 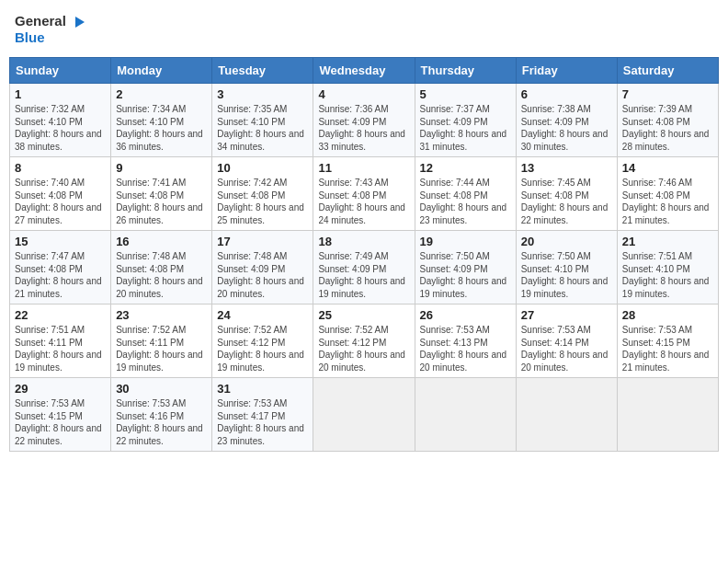 I want to click on calendar-cell: 8Sunrise: 7:40 AMSunset: 4:08 PMDaylight…, so click(x=61, y=194).